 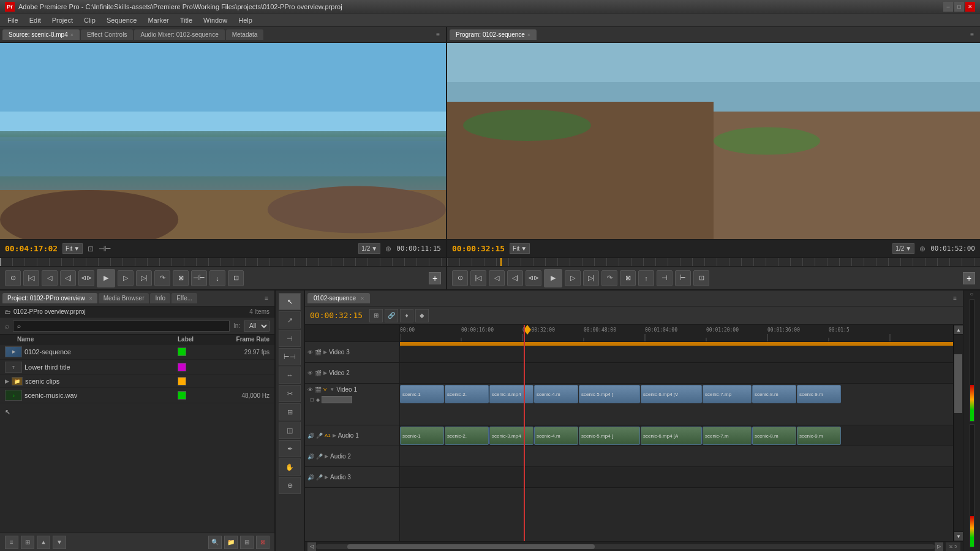 I want to click on menu-project: Project, so click(x=62, y=20).